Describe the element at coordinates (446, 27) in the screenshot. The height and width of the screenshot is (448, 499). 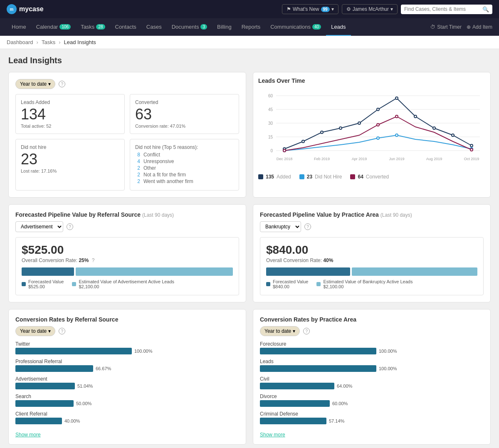
I see `start-timer-button: ⏱ Start Timer` at that location.